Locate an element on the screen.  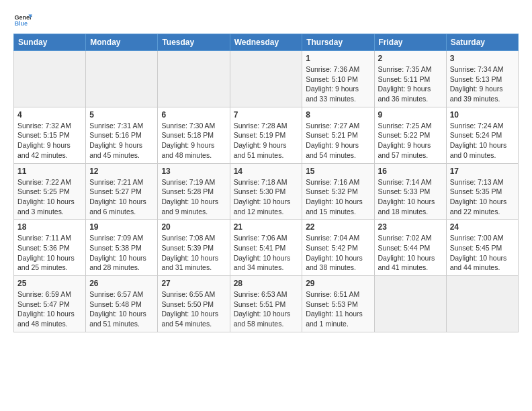
calendar-week-row: 1Sunrise: 7:36 AM Sunset: 5:10 PM Daylig… is located at coordinates (266, 79).